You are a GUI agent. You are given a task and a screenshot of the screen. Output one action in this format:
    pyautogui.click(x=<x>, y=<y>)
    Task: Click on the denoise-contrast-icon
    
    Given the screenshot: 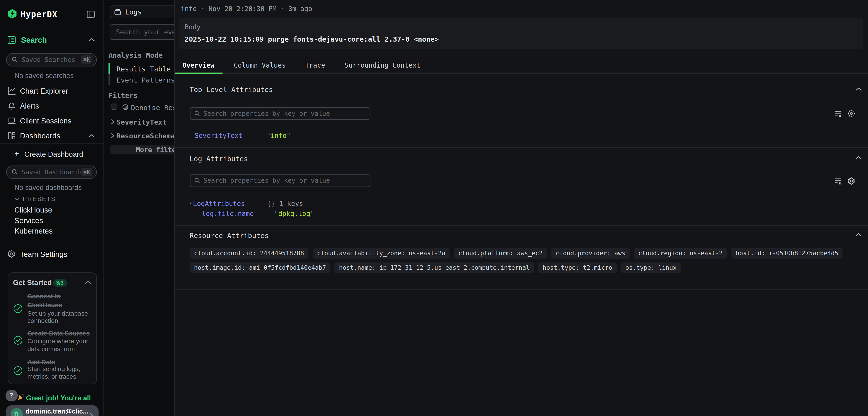 What is the action you would take?
    pyautogui.click(x=125, y=107)
    